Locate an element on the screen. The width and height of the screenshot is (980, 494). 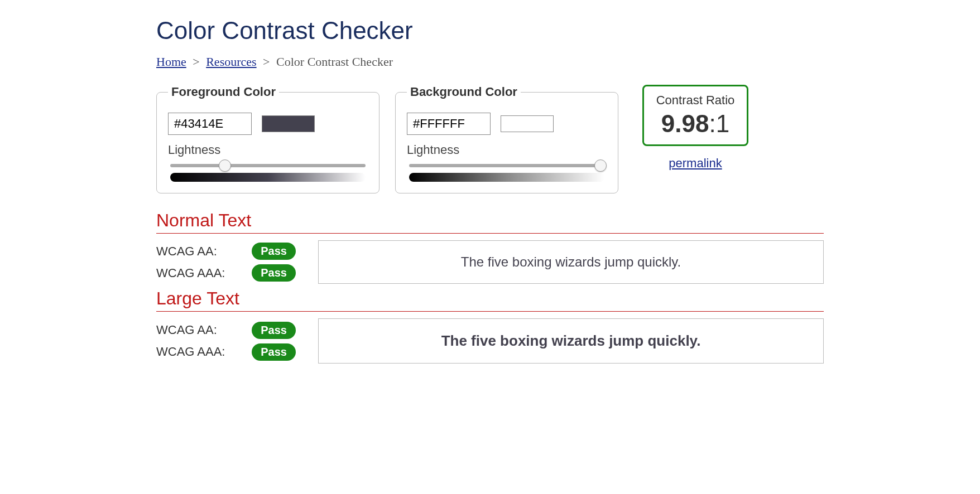
foreground-gradient-bar is located at coordinates (268, 177).